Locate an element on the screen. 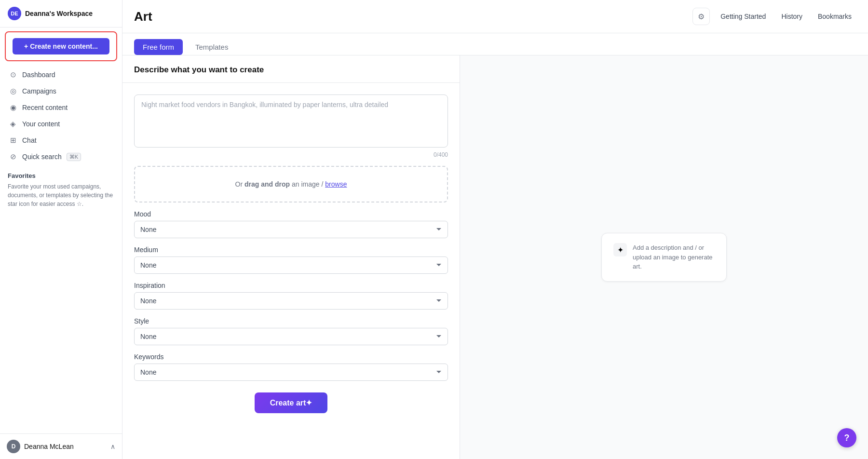 This screenshot has width=868, height=459. help-button: ? is located at coordinates (847, 438).